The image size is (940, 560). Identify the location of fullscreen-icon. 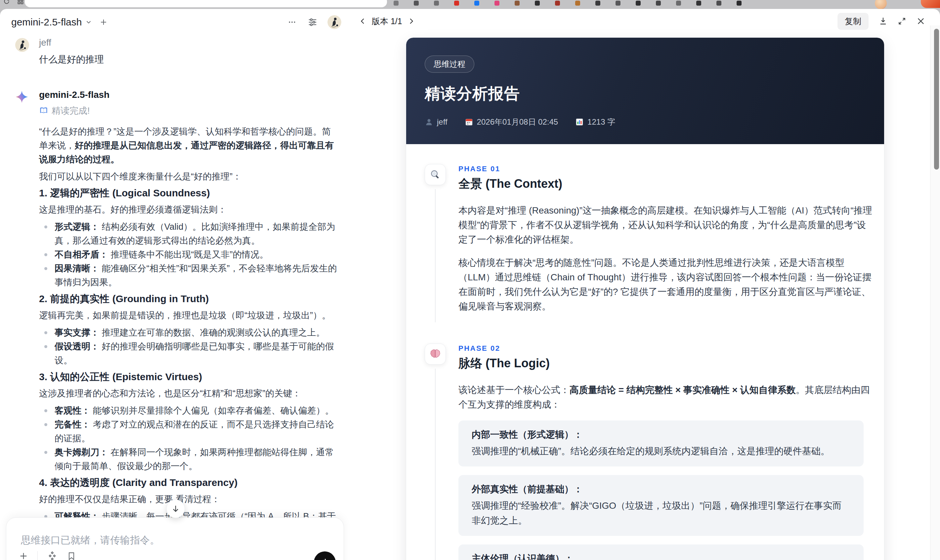
(902, 21).